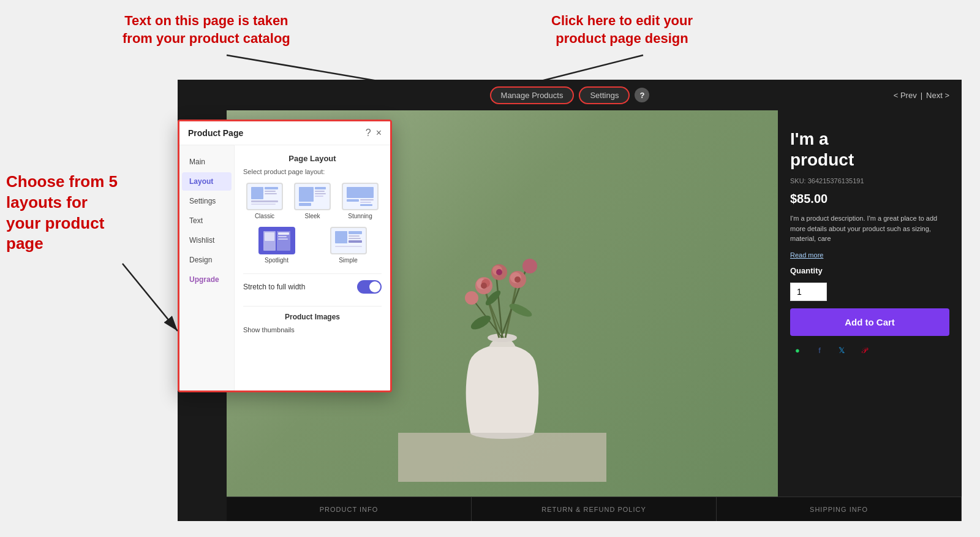 Image resolution: width=980 pixels, height=537 pixels. I want to click on vase-illustration, so click(502, 354).